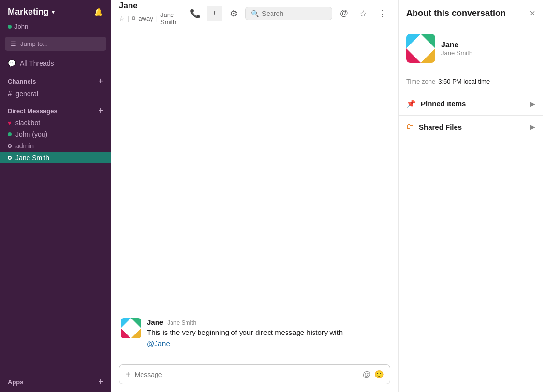 The image size is (543, 392). I want to click on phone-button: 📞, so click(195, 14).